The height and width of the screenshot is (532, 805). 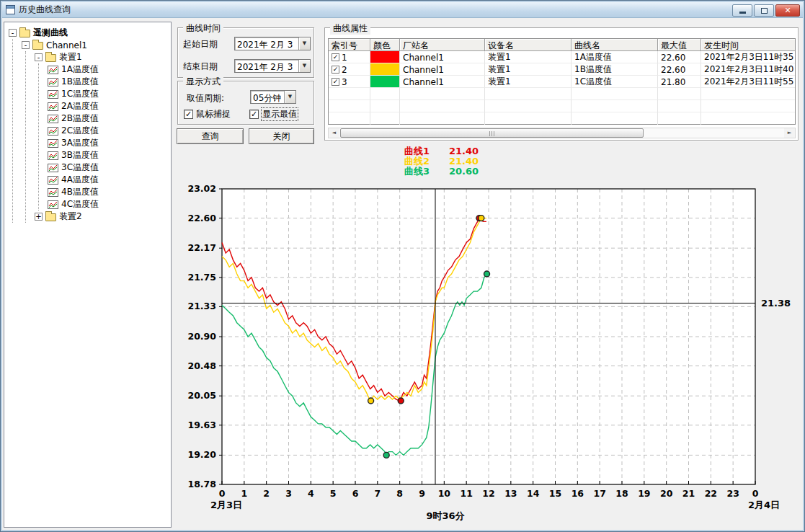 I want to click on display-mode-title: 显示方式, so click(x=203, y=82).